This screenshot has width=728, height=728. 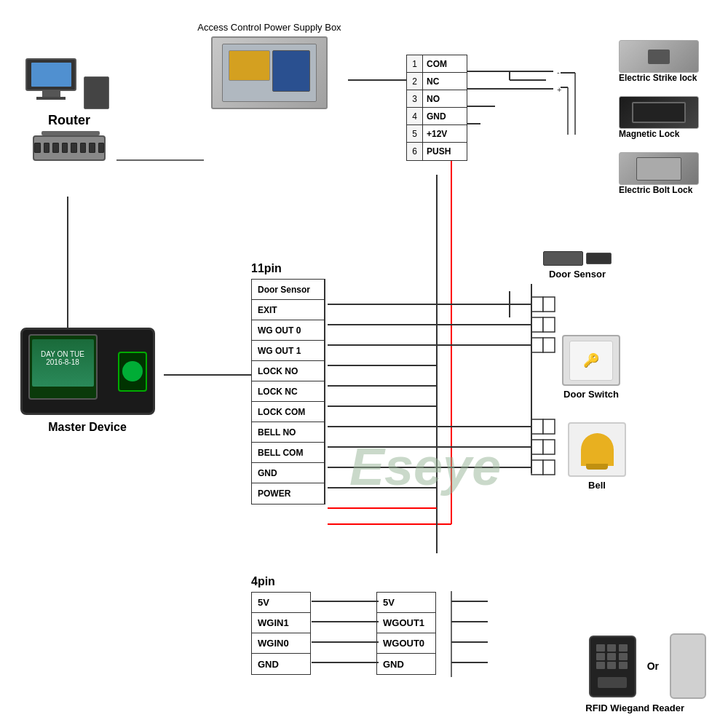 I want to click on pin4-left-wgin0: WGIN0, so click(x=281, y=644).